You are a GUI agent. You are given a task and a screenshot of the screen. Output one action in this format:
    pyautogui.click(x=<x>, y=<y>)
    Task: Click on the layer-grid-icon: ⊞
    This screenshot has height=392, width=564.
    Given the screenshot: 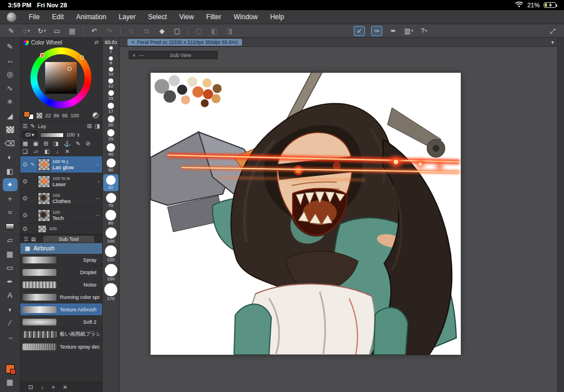 What is the action you would take?
    pyautogui.click(x=89, y=126)
    